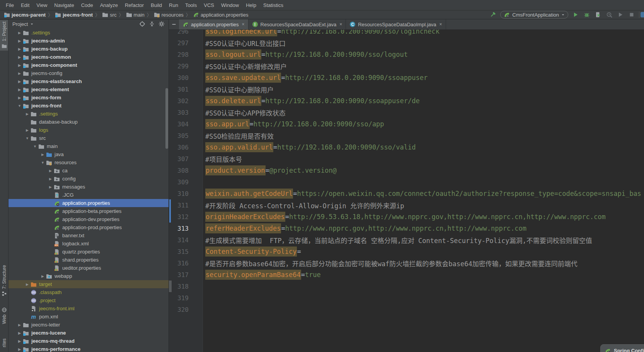 The image size is (644, 352). Describe the element at coordinates (407, 54) in the screenshot. I see `editor-line-298: 298sso.logout.url=http://192.168.0.200:9…` at that location.